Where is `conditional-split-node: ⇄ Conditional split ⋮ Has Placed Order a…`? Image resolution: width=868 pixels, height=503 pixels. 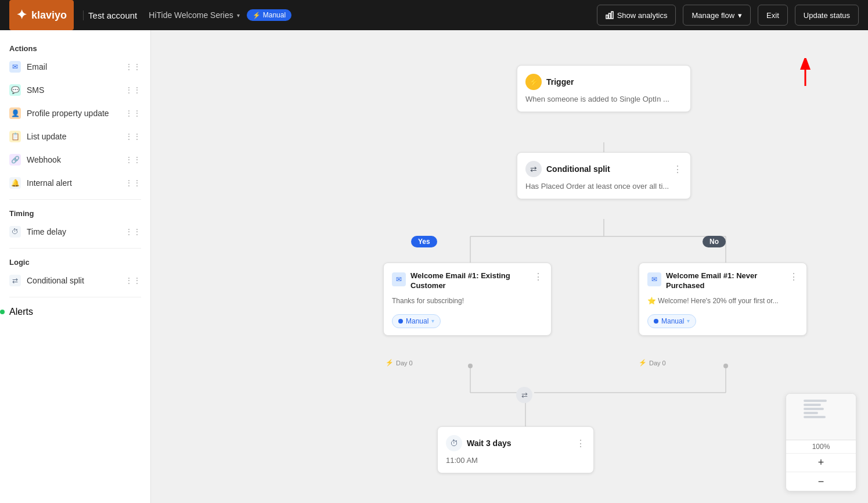 conditional-split-node: ⇄ Conditional split ⋮ Has Placed Order a… is located at coordinates (604, 175).